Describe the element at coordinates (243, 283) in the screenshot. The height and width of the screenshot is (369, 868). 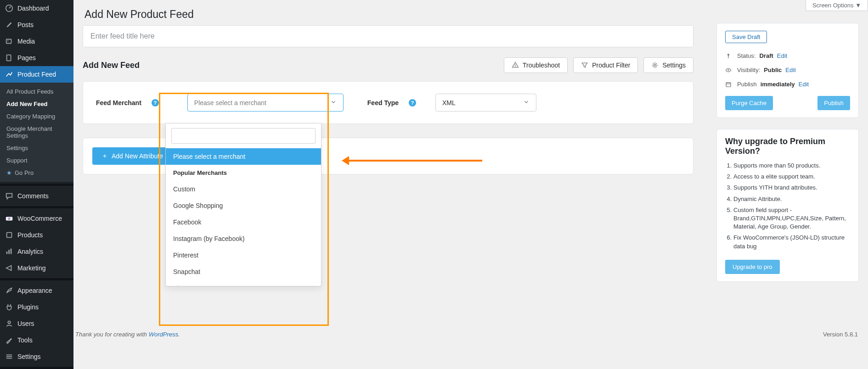
I see `dropdown-option: Bing` at that location.